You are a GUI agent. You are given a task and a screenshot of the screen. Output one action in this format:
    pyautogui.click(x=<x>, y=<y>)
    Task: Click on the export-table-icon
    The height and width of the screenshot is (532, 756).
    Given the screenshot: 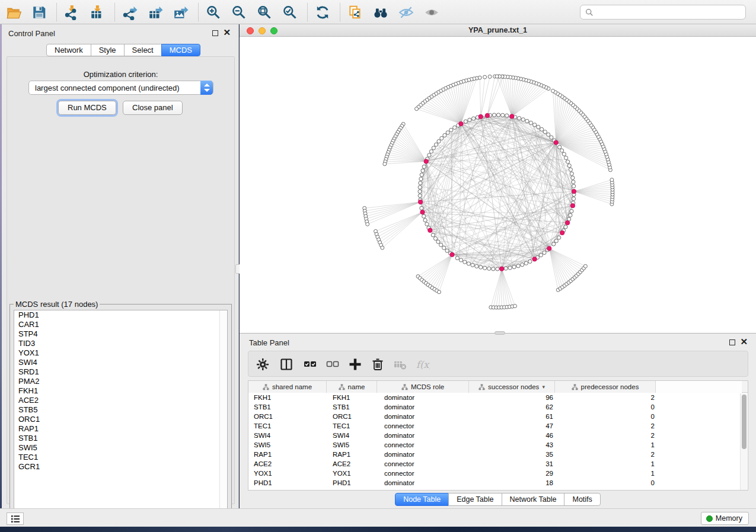 What is the action you would take?
    pyautogui.click(x=155, y=12)
    